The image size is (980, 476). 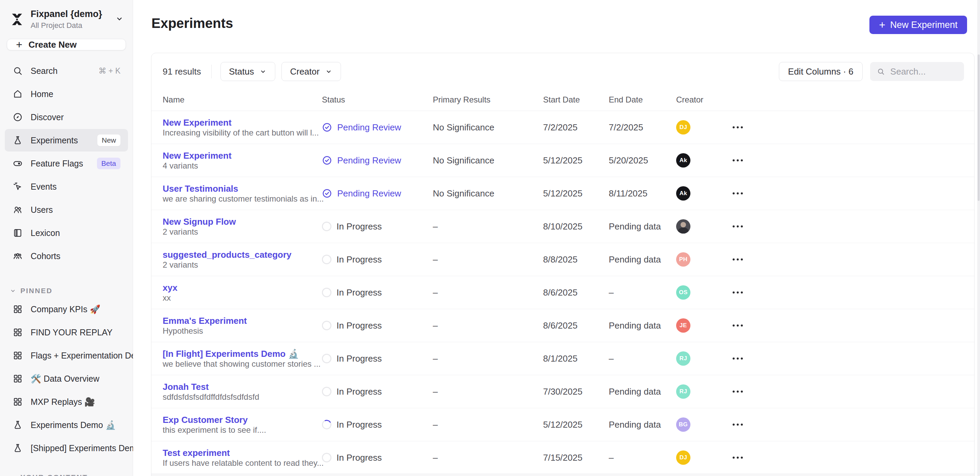 I want to click on sidebar-item-label: Experiments Demo 🔬, so click(x=73, y=425).